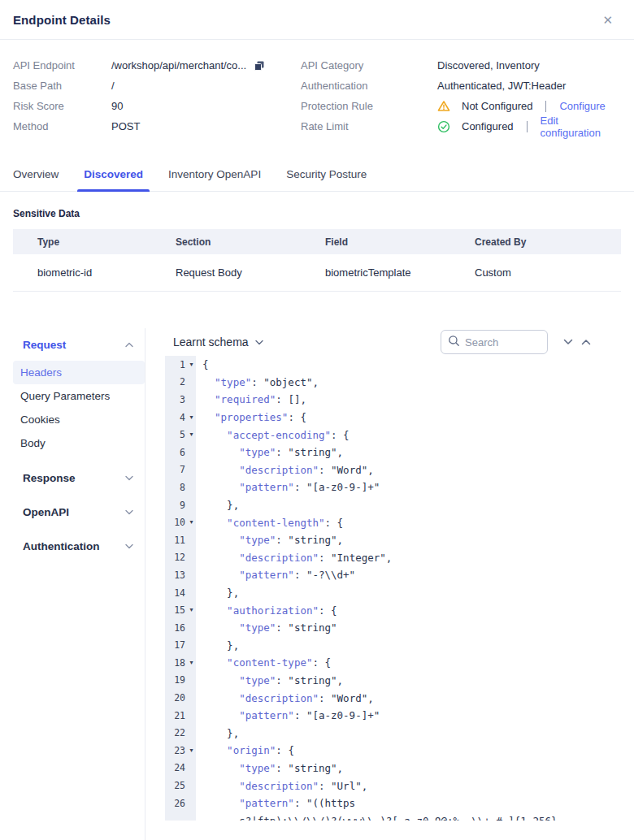 This screenshot has height=840, width=634. What do you see at coordinates (79, 546) in the screenshot?
I see `sidebar-group-authentication: Authentication` at bounding box center [79, 546].